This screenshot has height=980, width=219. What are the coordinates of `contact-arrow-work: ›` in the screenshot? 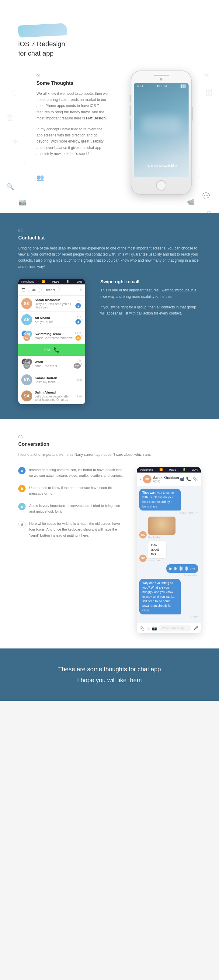 It's located at (82, 364).